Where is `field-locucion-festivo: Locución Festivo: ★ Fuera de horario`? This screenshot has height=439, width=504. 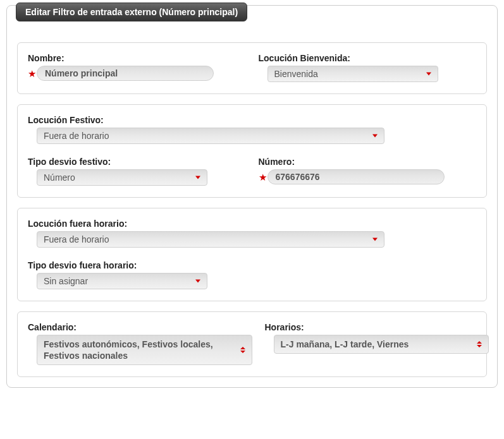
field-locucion-festivo: Locución Festivo: ★ Fuera de horario is located at coordinates (252, 129).